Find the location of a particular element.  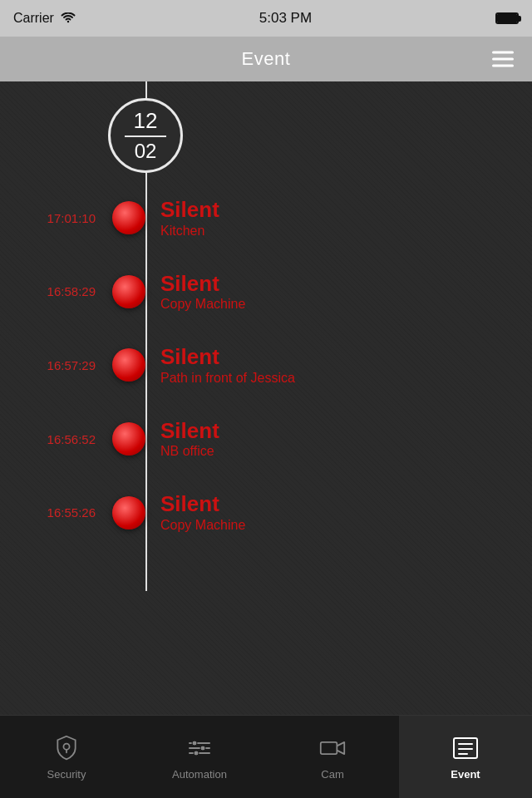

list-item: 16:58:29 Silent Copy Machine is located at coordinates (266, 293).